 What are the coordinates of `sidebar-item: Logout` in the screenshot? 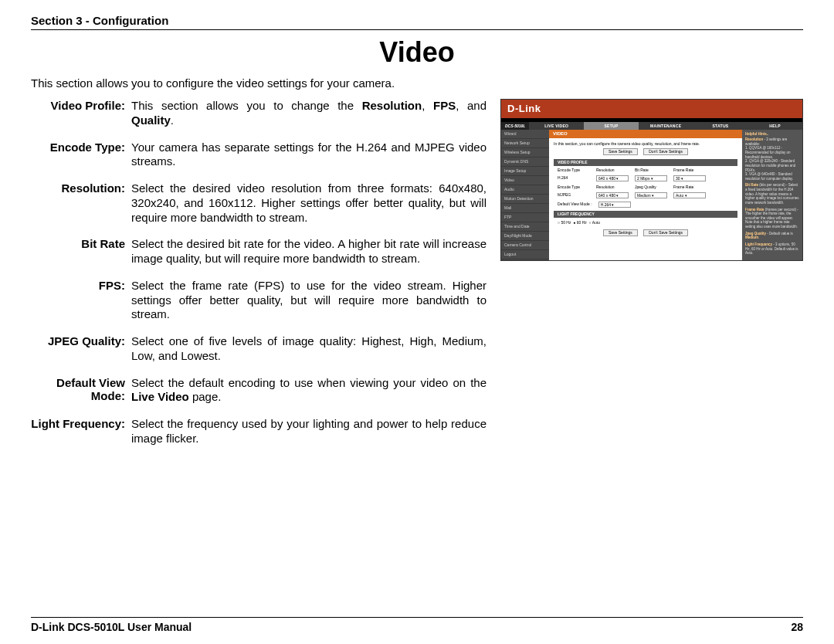 It's located at (525, 255).